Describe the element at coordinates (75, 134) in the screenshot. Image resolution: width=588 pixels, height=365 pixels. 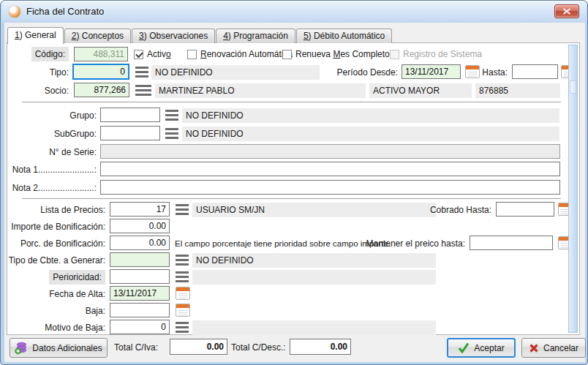
I see `subgrupo-label: SubGrupo:` at that location.